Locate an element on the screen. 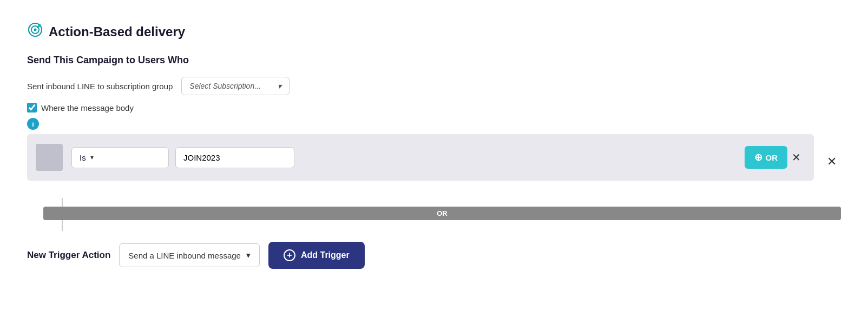  trigger-condition-label: Sent inbound LINE to subscription group is located at coordinates (100, 87).